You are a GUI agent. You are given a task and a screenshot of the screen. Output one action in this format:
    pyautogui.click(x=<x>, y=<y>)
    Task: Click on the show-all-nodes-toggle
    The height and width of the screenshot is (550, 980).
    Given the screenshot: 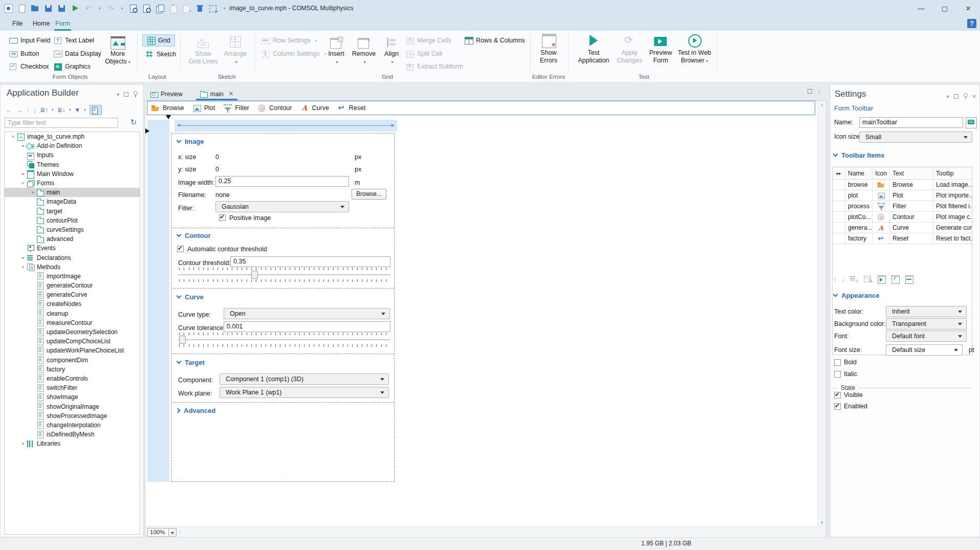 What is the action you would take?
    pyautogui.click(x=96, y=110)
    